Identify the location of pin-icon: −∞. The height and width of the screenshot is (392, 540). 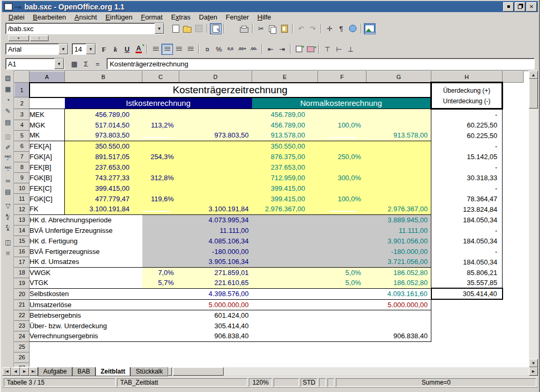
(18, 7).